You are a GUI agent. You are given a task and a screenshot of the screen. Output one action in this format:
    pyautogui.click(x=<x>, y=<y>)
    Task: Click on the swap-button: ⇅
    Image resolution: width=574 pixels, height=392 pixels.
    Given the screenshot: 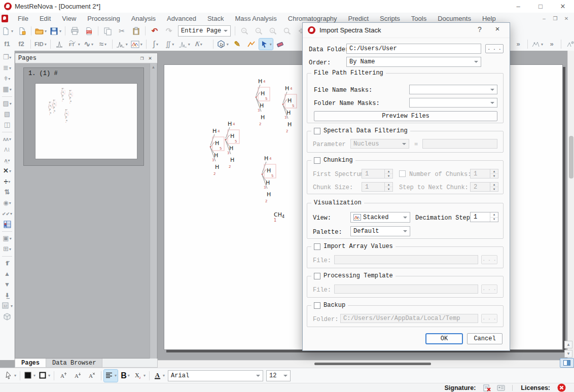 What is the action you would take?
    pyautogui.click(x=7, y=192)
    